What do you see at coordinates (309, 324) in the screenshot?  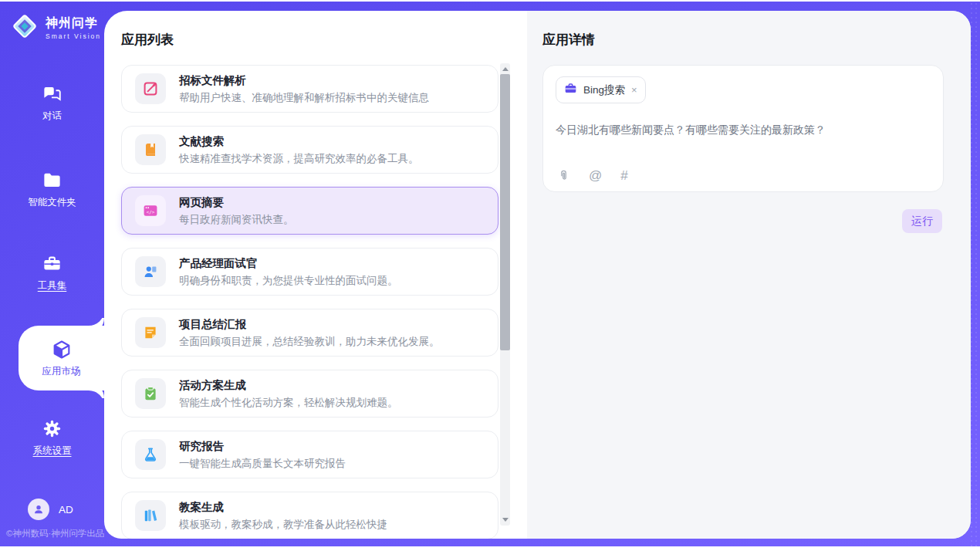 I see `app-card-title: 项目总结汇报` at bounding box center [309, 324].